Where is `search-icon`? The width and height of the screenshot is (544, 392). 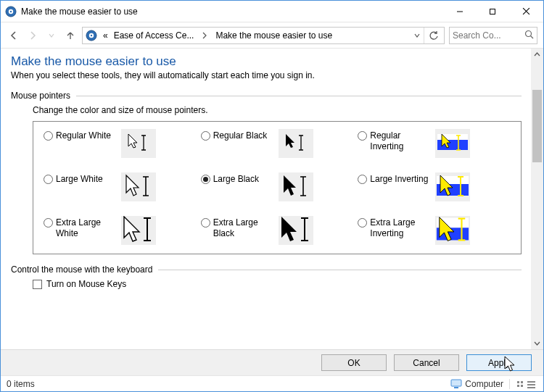 search-icon is located at coordinates (529, 36).